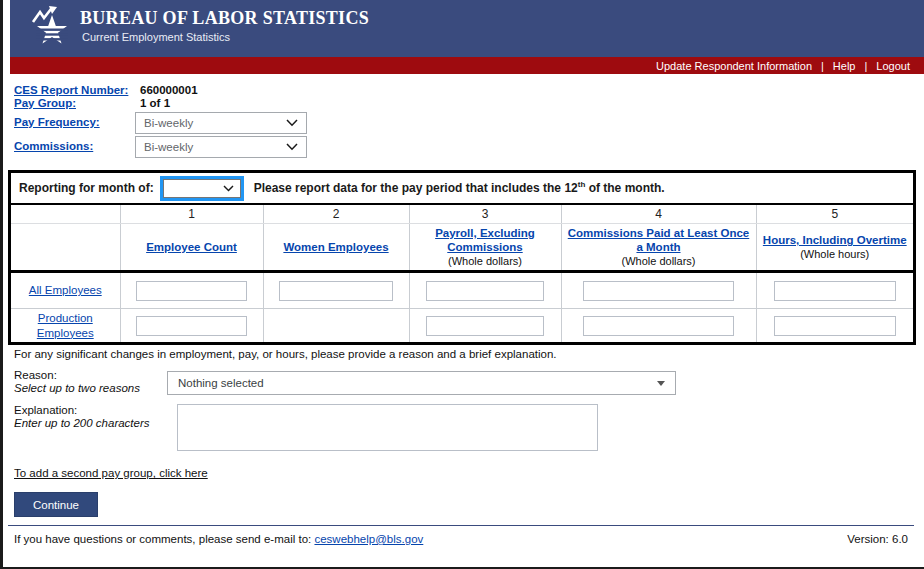  What do you see at coordinates (893, 66) in the screenshot?
I see `logout-link: Logout` at bounding box center [893, 66].